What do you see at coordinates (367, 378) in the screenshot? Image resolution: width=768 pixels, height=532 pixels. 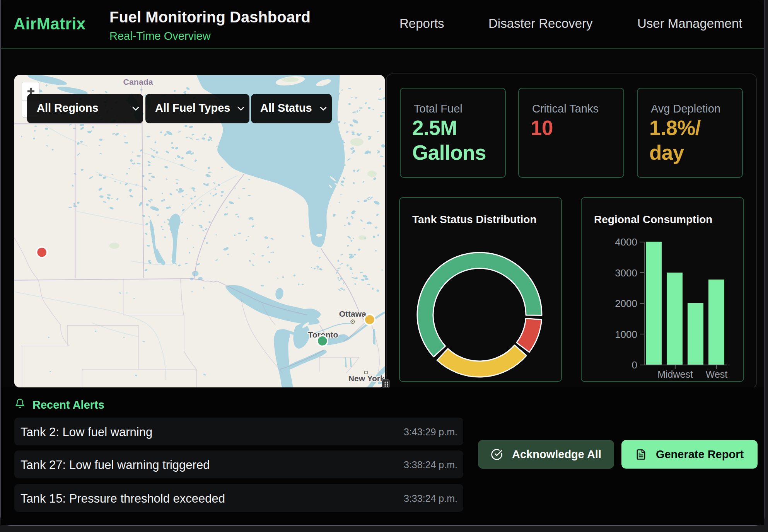 I see `svg-text: New York` at bounding box center [367, 378].